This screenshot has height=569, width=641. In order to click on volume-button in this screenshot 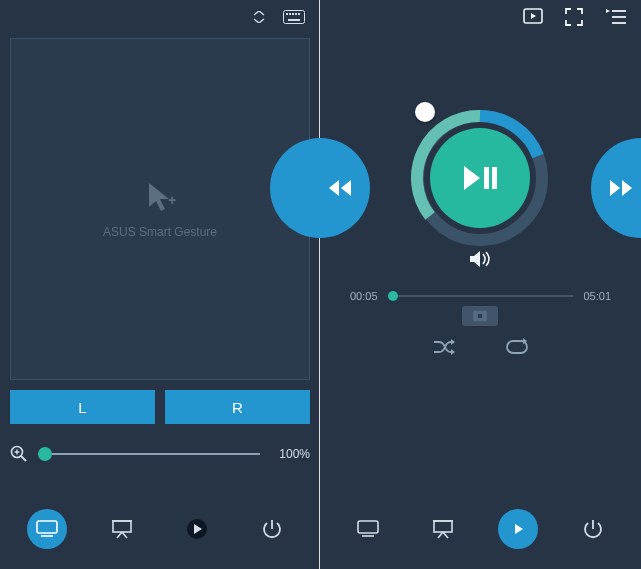, I will do `click(480, 259)`.